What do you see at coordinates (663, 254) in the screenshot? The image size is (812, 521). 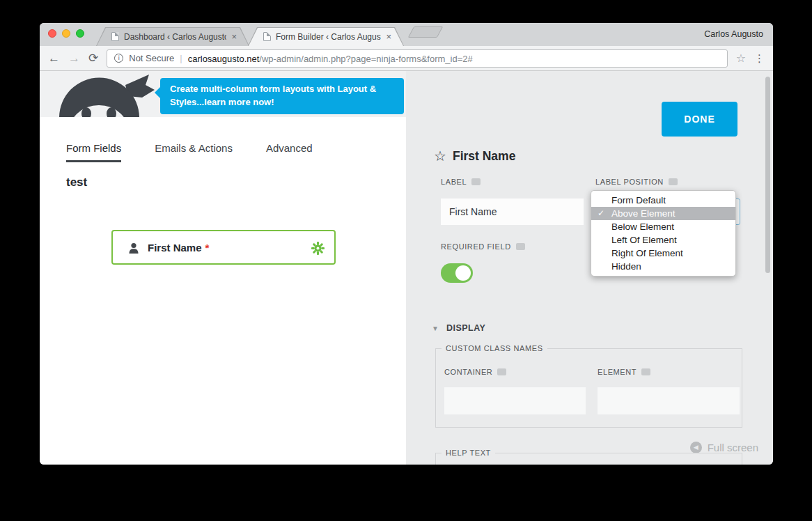 I see `dropdown-option: Right Of Element` at bounding box center [663, 254].